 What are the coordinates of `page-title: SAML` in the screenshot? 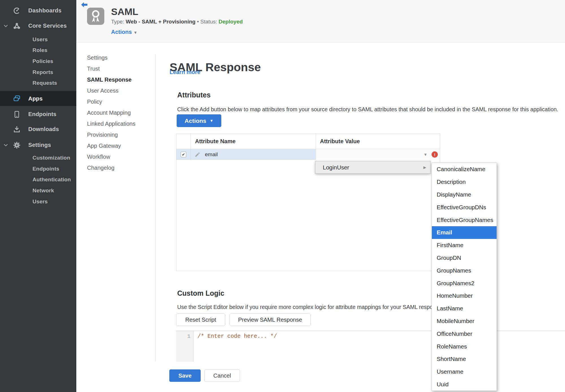 It's located at (125, 12).